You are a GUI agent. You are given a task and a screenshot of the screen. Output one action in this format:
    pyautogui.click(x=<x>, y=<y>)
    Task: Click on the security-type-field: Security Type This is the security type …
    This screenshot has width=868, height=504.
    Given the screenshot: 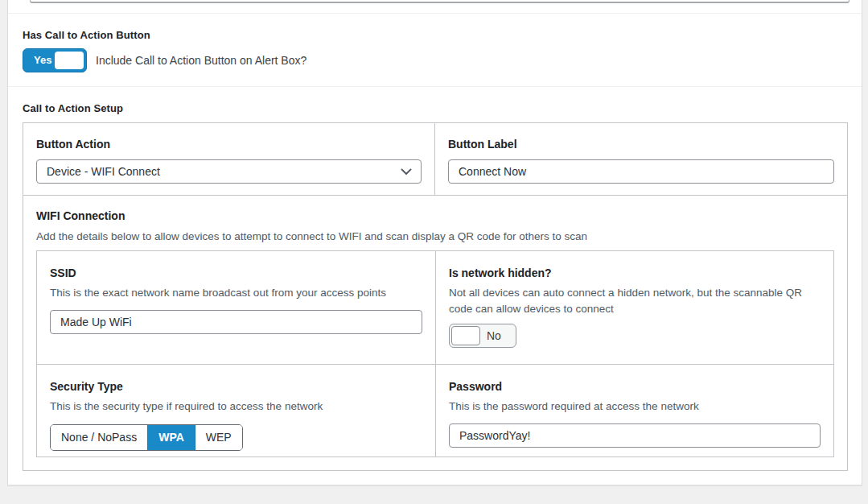 What is the action you would take?
    pyautogui.click(x=237, y=411)
    